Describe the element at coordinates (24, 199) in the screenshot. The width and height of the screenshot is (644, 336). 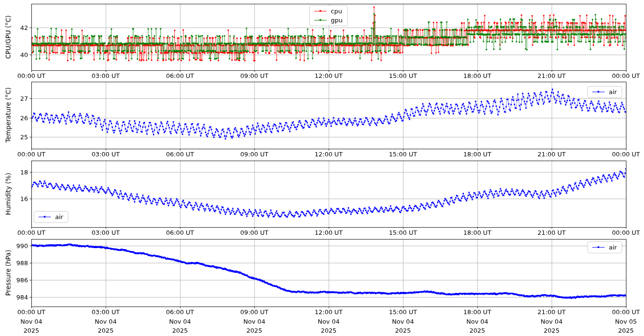
I see `y-tick-label: 16` at that location.